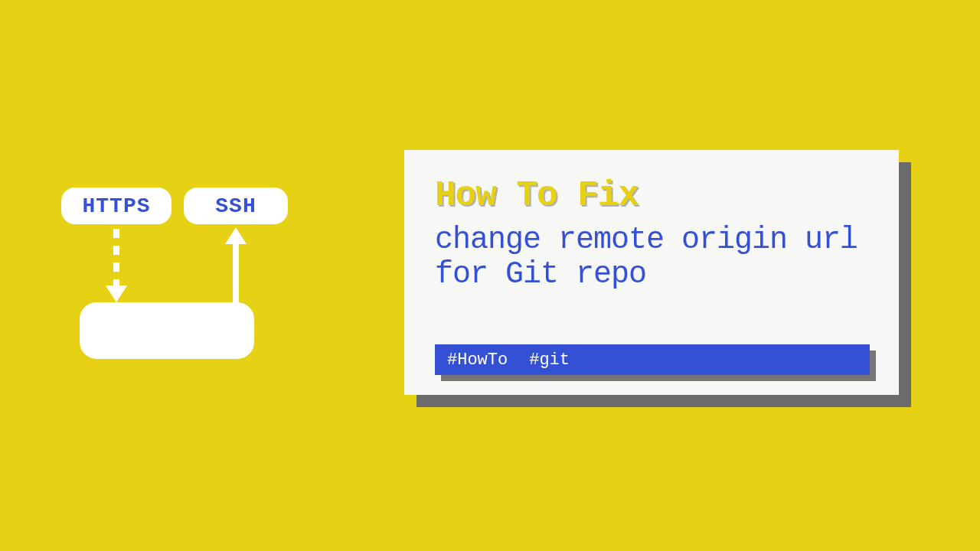 This screenshot has width=980, height=551. What do you see at coordinates (184, 283) in the screenshot?
I see `protocol-diagram: HTTPS SSH` at bounding box center [184, 283].